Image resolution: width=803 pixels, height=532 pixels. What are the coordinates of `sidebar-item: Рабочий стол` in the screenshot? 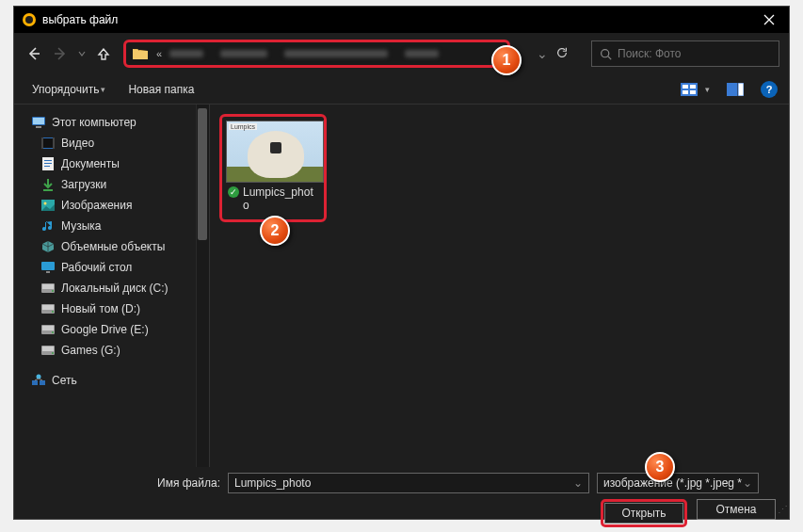 It's located at (111, 267).